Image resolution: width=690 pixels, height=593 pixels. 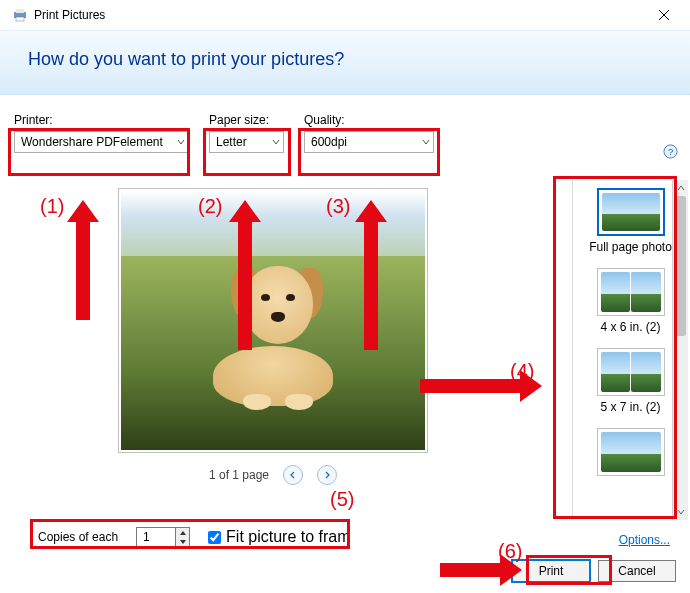 I want to click on dialog-heading: How do you want to print your pictures?, so click(x=345, y=60).